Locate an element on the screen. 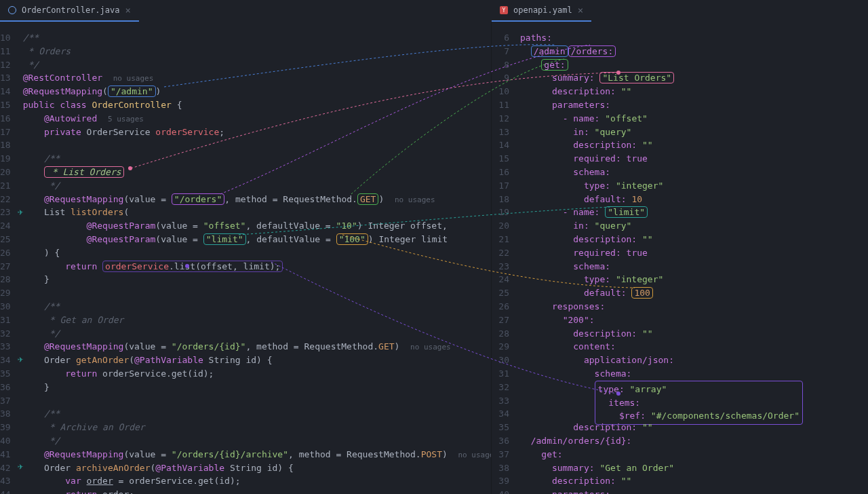 This screenshot has width=868, height=494. tab-java-label: OrderController.java is located at coordinates (71, 10).